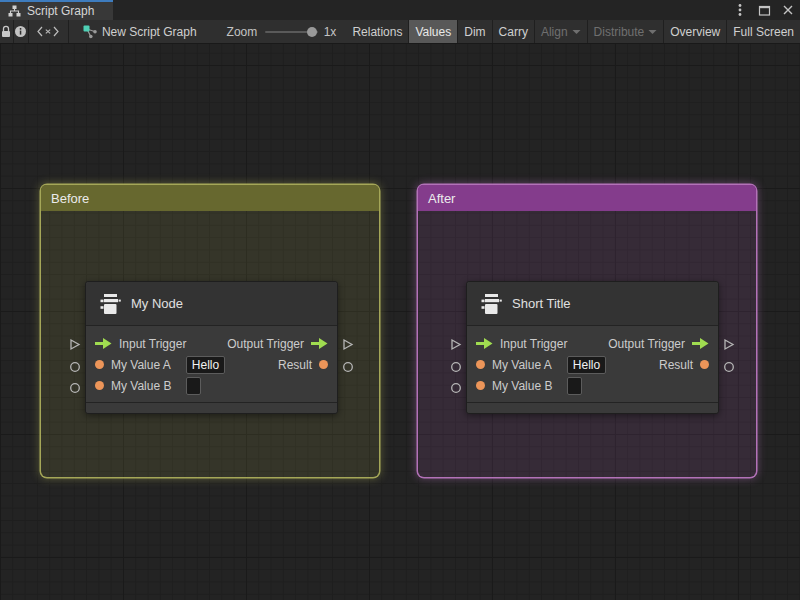  I want to click on node-title: Short Title, so click(542, 304).